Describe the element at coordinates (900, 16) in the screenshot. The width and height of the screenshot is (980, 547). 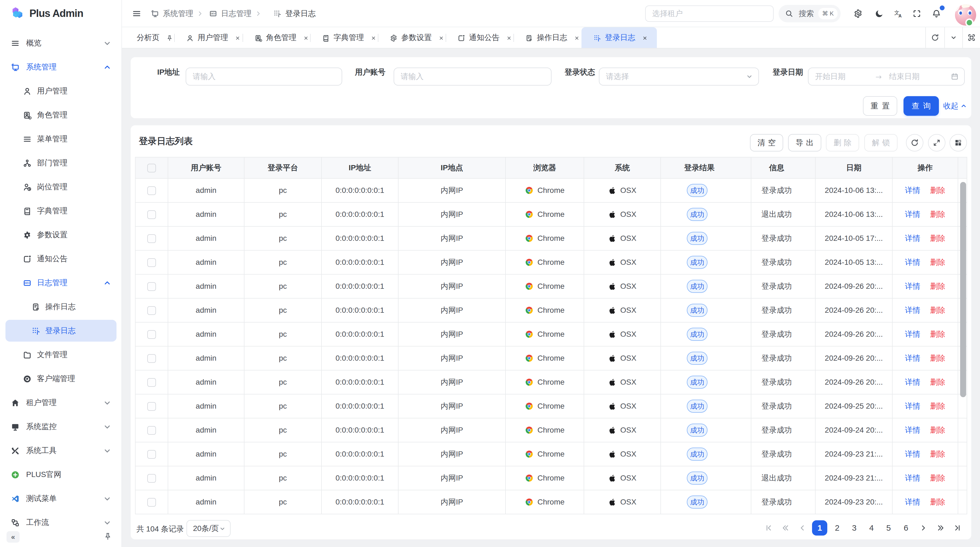
I see `svg-text: A` at that location.